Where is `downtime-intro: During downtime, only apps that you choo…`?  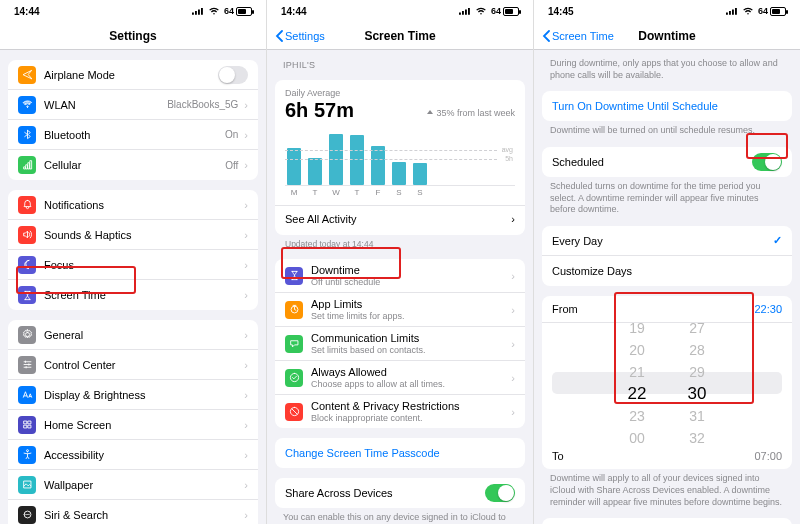
downtime-intro: During downtime, only apps that you choo… is located at coordinates (667, 66).